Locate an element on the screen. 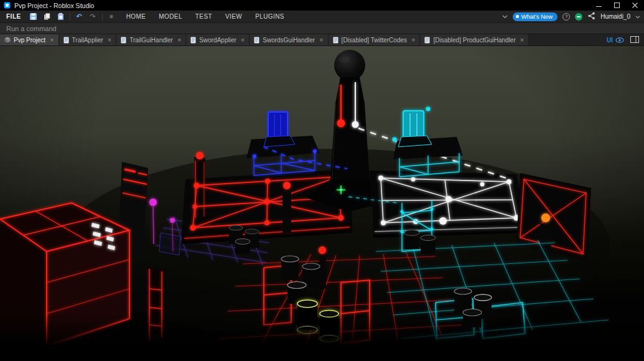 The width and height of the screenshot is (644, 361). undo-icon: ↶ is located at coordinates (80, 16).